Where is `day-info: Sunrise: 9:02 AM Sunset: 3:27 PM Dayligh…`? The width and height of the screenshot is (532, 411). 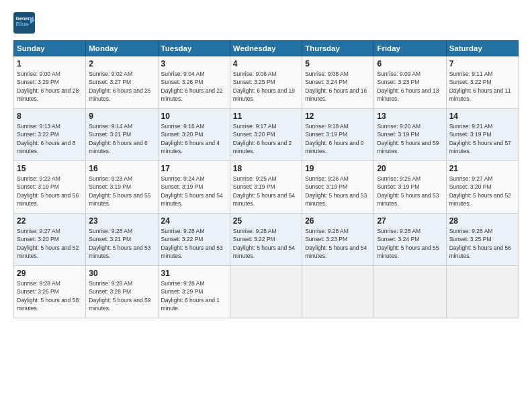
day-info: Sunrise: 9:02 AM Sunset: 3:27 PM Dayligh… is located at coordinates (122, 86).